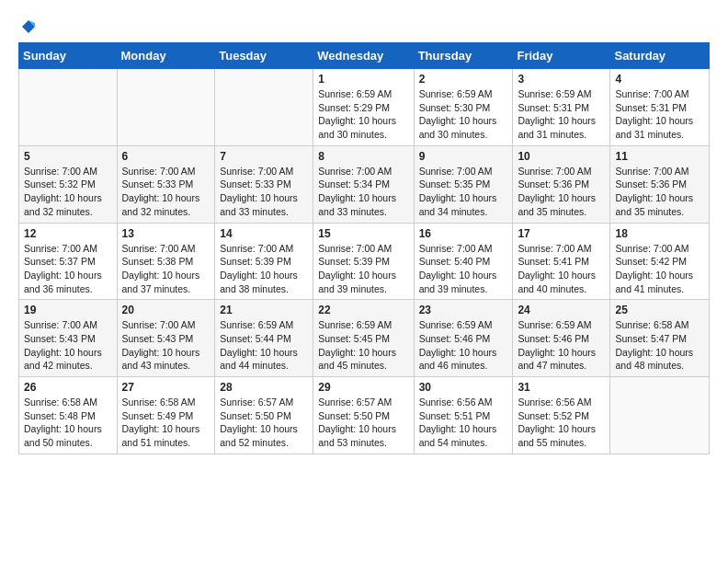  Describe the element at coordinates (364, 184) in the screenshot. I see `week-row-2: 5Sunrise: 7:00 AM Sunset: 5:32 PM Daylig…` at that location.